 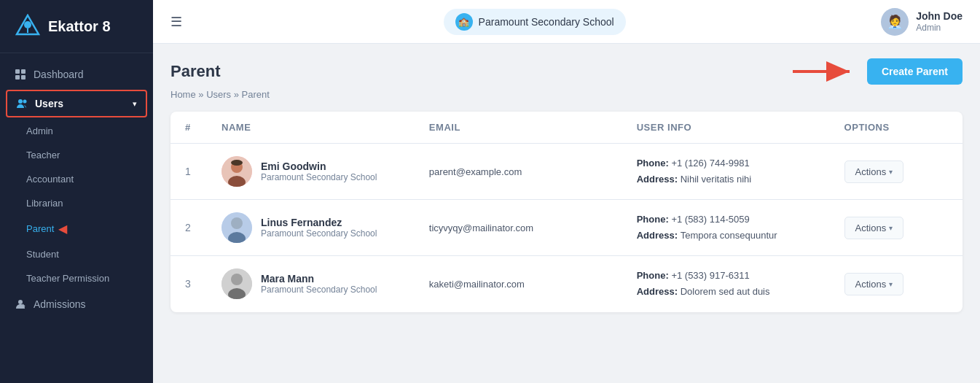 I want to click on row-2-info: Linus Fernandez Paramount Secondary Scho…, so click(x=319, y=228).